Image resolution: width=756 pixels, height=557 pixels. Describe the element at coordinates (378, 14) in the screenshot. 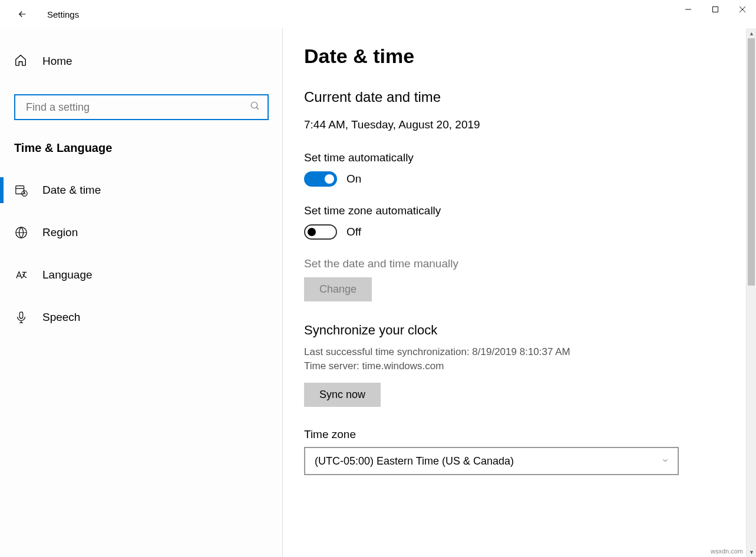

I see `titlebar: Settings` at that location.